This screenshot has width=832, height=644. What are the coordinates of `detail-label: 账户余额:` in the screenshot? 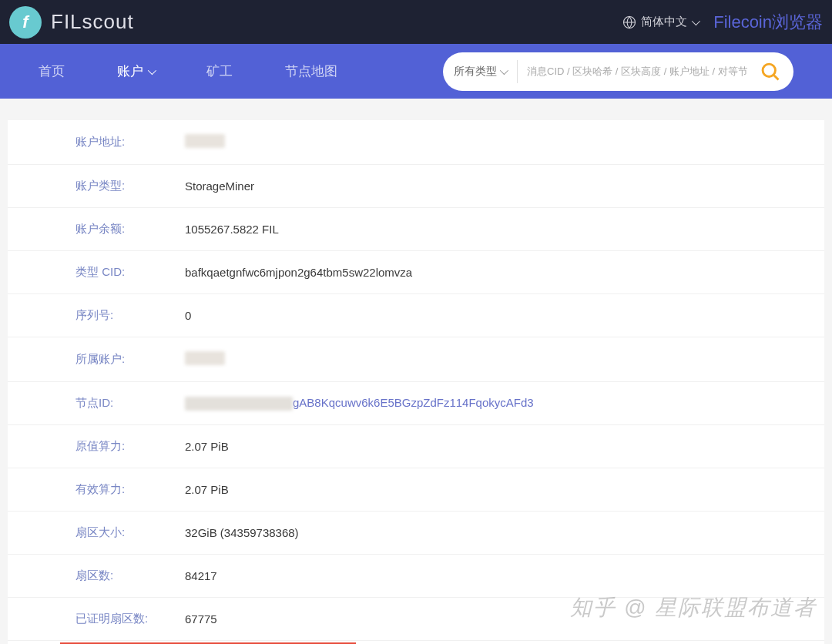 It's located at (96, 230).